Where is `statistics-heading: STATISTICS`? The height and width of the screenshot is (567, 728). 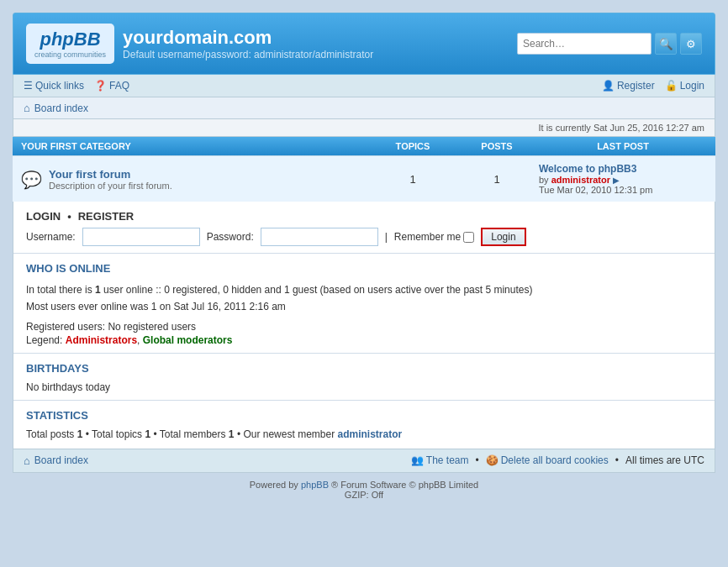 statistics-heading: STATISTICS is located at coordinates (364, 415).